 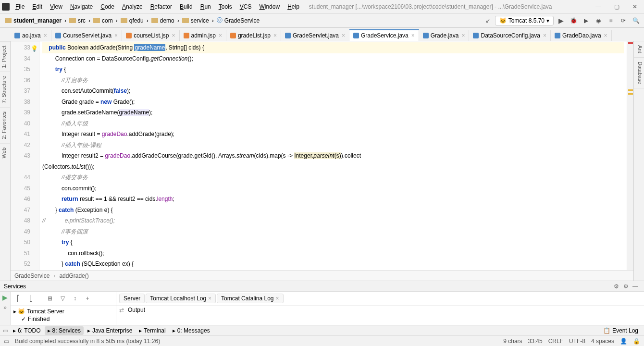 What do you see at coordinates (37, 7) in the screenshot?
I see `menu-edit: Edit` at bounding box center [37, 7].